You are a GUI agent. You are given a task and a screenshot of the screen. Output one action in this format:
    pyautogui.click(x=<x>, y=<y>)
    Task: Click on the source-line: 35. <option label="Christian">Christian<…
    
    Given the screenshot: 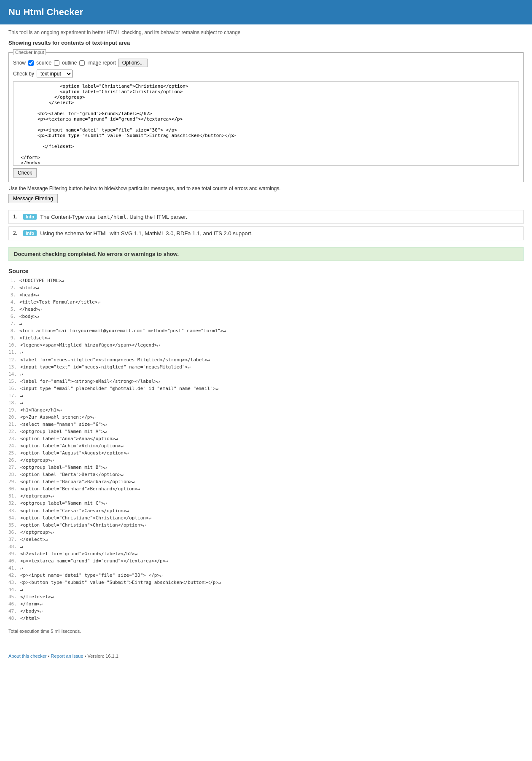 What is the action you would take?
    pyautogui.click(x=266, y=525)
    